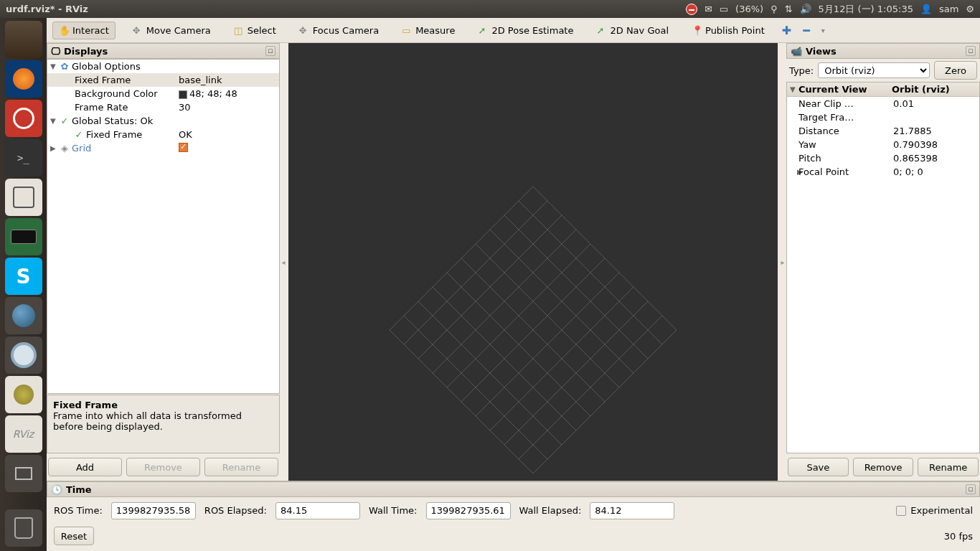 The width and height of the screenshot is (980, 551). Describe the element at coordinates (970, 9) in the screenshot. I see `gear-icon: ⚙` at that location.